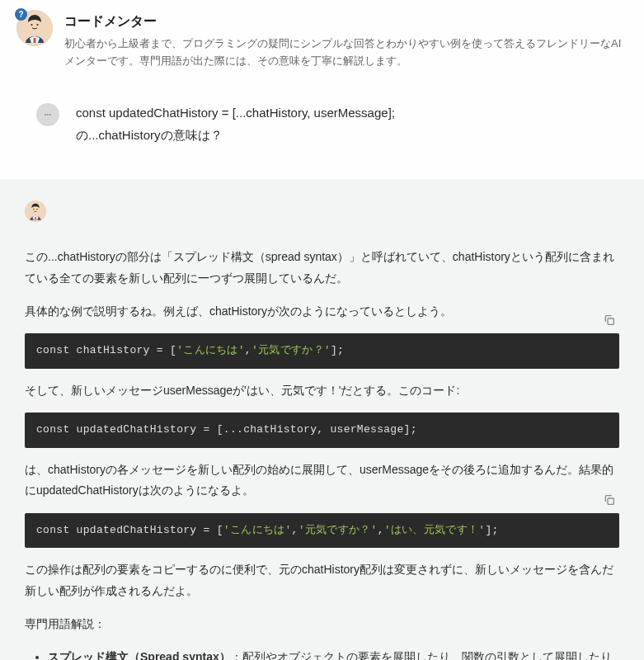 The width and height of the screenshot is (644, 660). I want to click on code-text: const updatedChatHistory = [...chatHisto…, so click(227, 429).